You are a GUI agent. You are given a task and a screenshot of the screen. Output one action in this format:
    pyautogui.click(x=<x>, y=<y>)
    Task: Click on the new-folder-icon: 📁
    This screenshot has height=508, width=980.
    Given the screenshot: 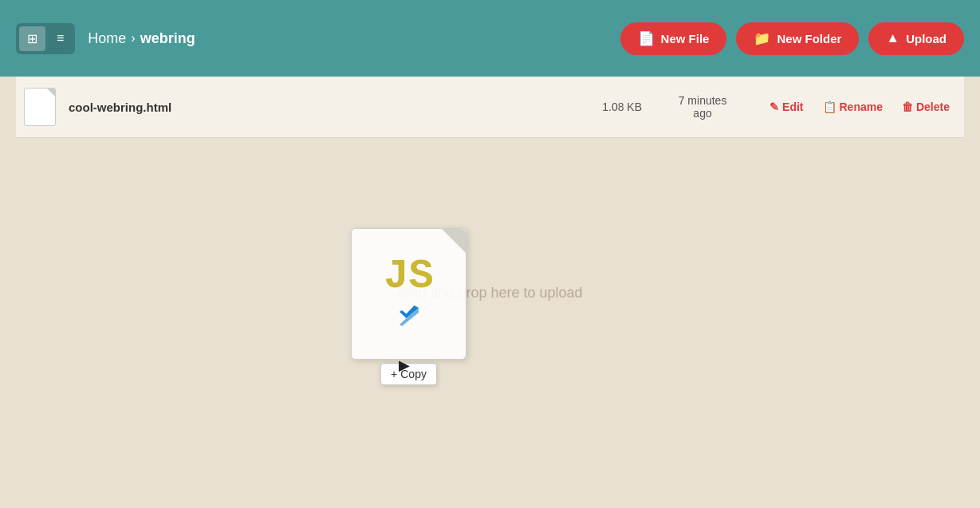 What is the action you would take?
    pyautogui.click(x=762, y=38)
    